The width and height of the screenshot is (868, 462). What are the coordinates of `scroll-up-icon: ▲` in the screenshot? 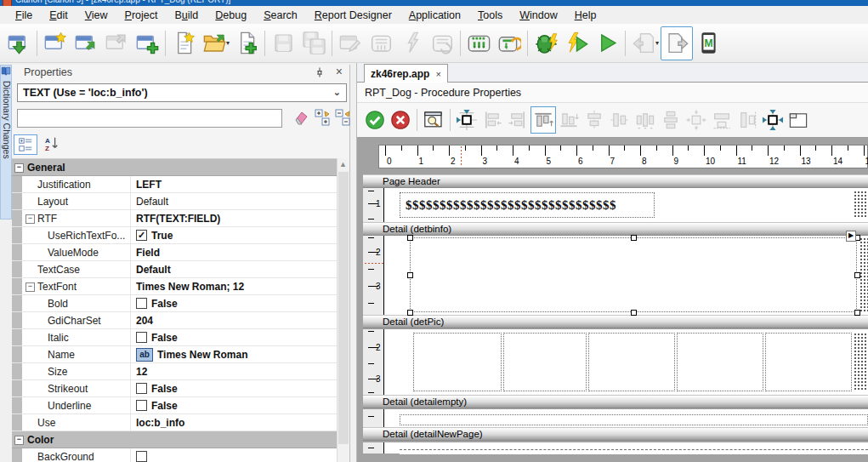 It's located at (343, 165).